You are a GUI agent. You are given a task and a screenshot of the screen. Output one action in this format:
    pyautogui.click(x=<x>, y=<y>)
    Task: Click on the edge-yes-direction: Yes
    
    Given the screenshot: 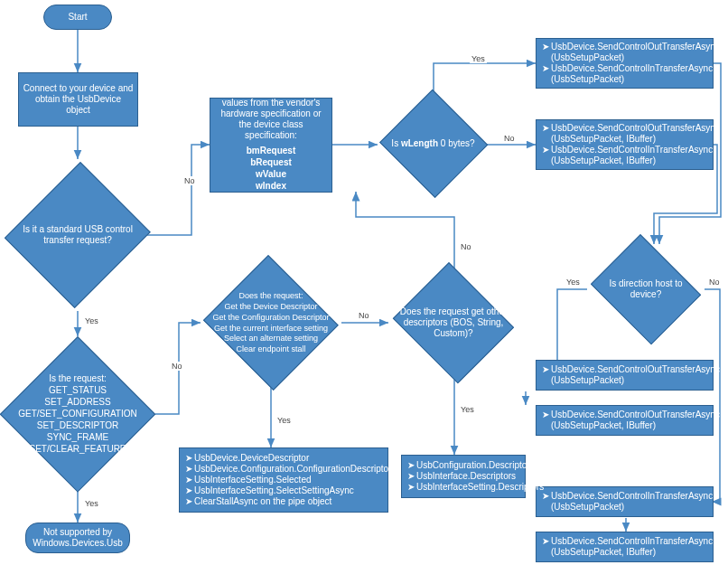 What is the action you would take?
    pyautogui.click(x=573, y=282)
    